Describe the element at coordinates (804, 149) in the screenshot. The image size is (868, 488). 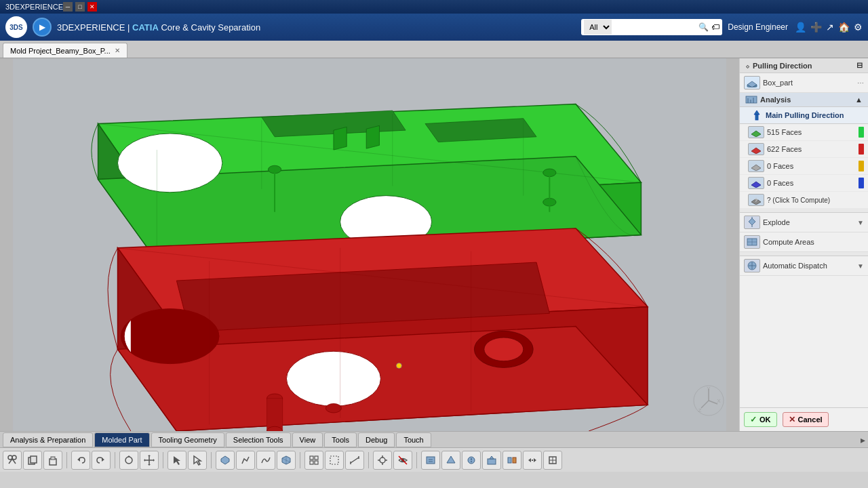
I see `face-row-1: 622 Faces` at that location.